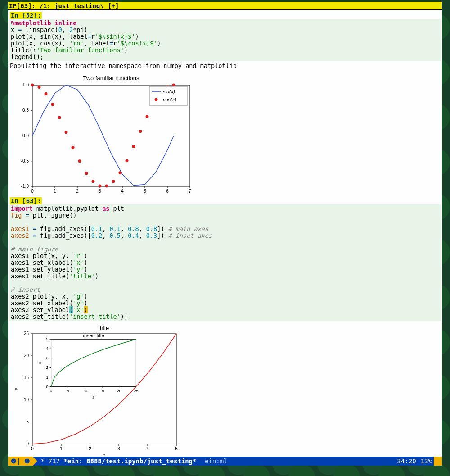 This screenshot has width=450, height=476. What do you see at coordinates (95, 390) in the screenshot?
I see `plot-2: 0123450510152025titlexy0510152025012345i…` at bounding box center [95, 390].